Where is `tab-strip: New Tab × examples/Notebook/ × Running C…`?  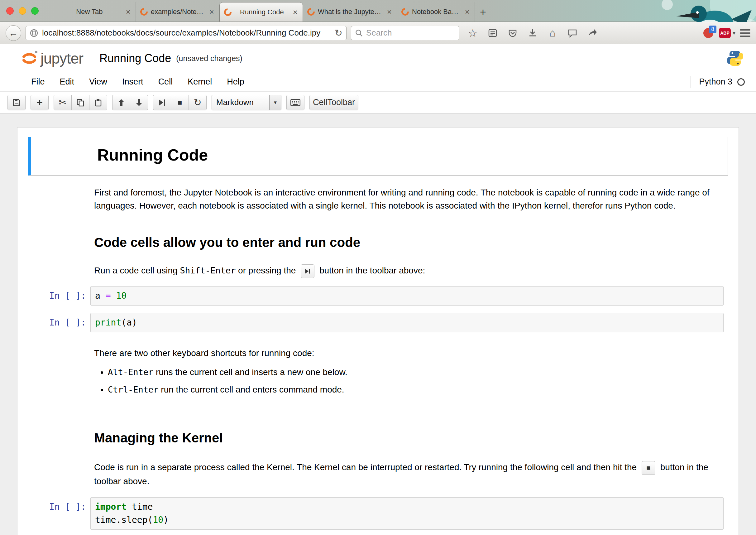 tab-strip: New Tab × examples/Notebook/ × Running C… is located at coordinates (272, 12).